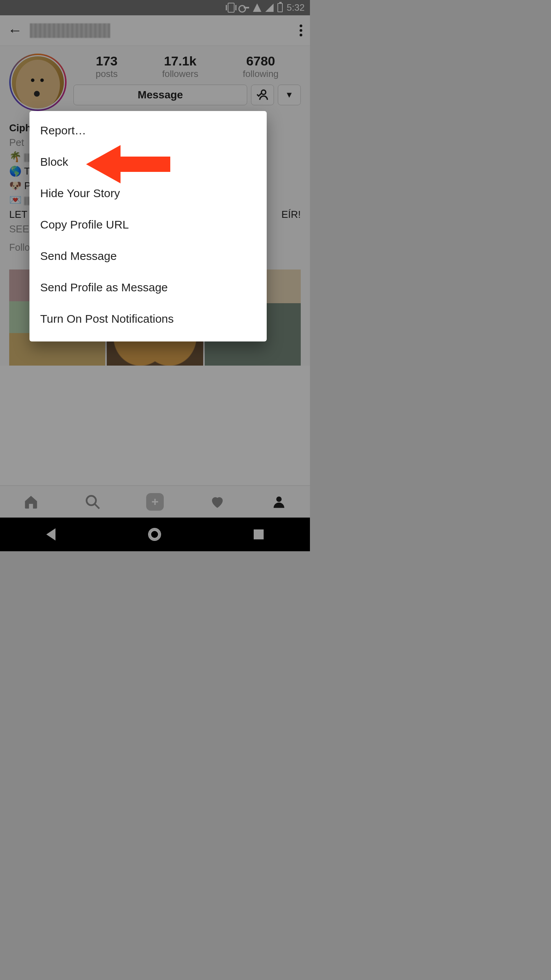  What do you see at coordinates (15, 157) in the screenshot?
I see `bio-emoji-palm: 🌴` at bounding box center [15, 157].